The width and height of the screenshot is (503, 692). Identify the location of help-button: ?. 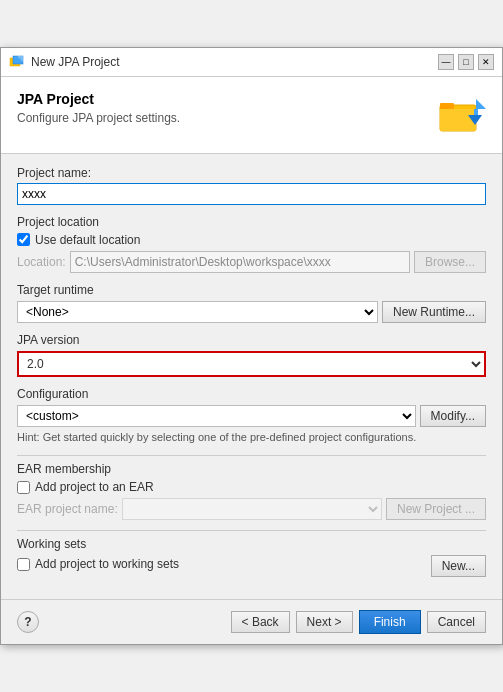
(28, 622).